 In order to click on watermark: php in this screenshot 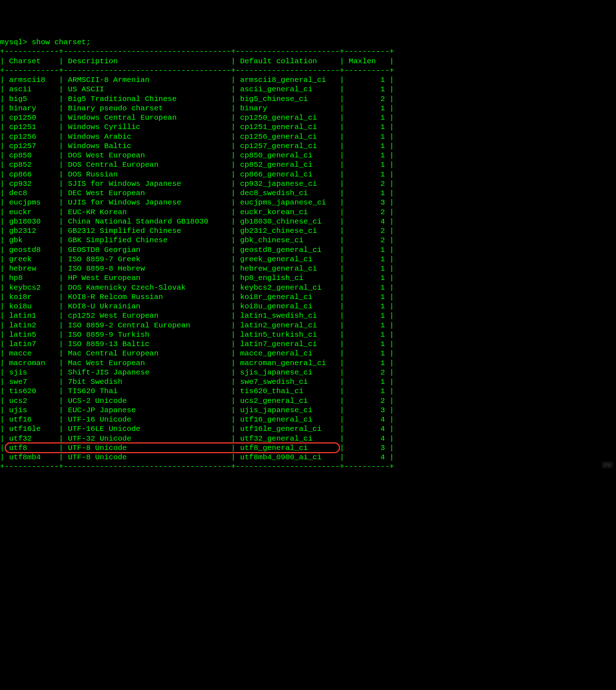, I will do `click(607, 465)`.